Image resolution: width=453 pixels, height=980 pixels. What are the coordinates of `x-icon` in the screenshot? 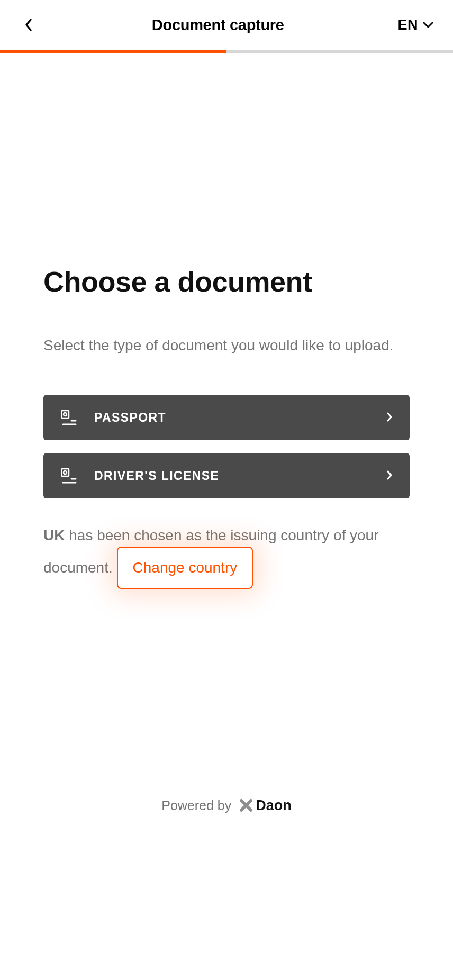 It's located at (246, 805).